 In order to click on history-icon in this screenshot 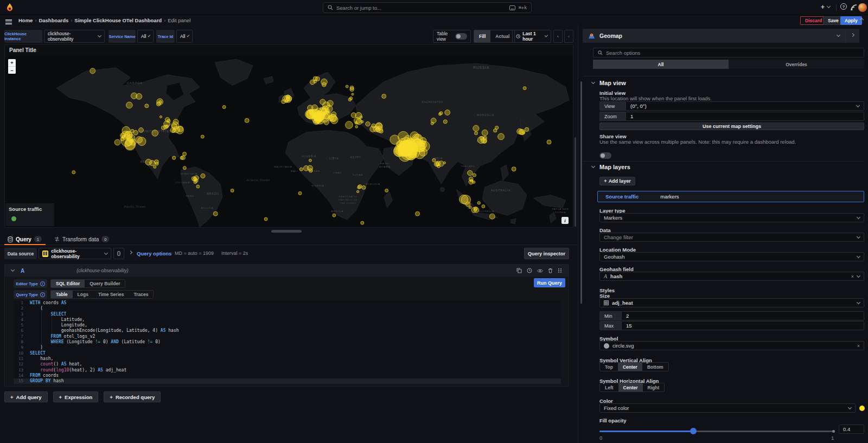, I will do `click(529, 271)`.